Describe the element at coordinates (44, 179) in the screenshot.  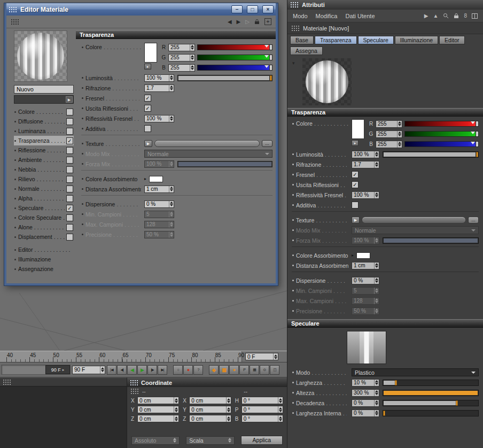
I see `channel-item: Rilievo` at that location.